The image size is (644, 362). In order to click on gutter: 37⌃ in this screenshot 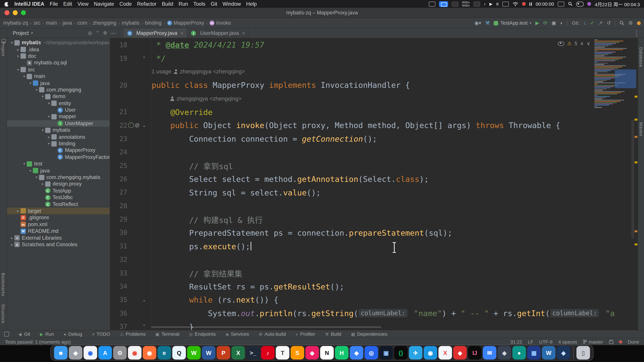, I will do `click(131, 325)`.